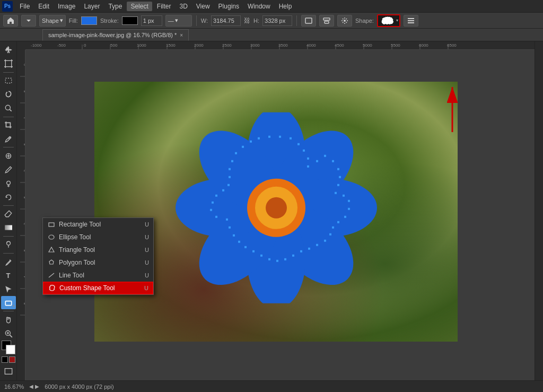 The height and width of the screenshot is (392, 543). I want to click on tool-shape: ▾, so click(8, 302).